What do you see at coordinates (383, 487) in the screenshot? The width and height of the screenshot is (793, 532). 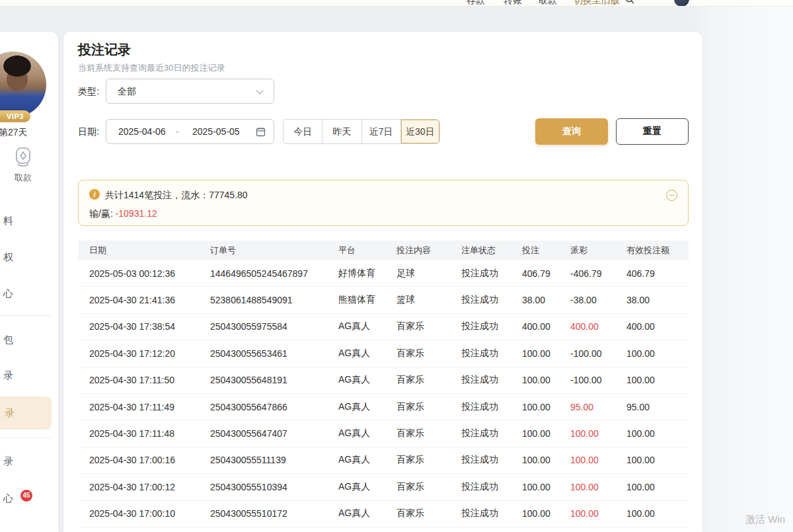 I see `table-row: 2025-04-30 17:00:12250430055510394AG真人百家…` at bounding box center [383, 487].